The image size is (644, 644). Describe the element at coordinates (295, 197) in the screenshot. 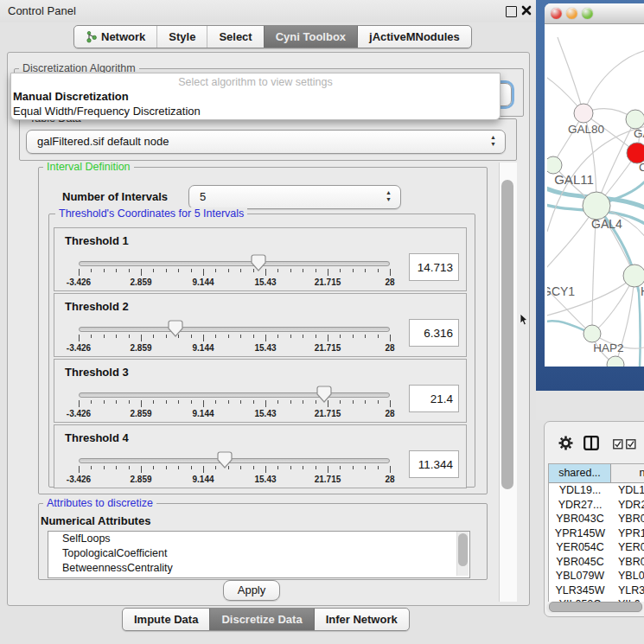

I see `number-of-intervals-spinner: 5 ▲▼` at that location.